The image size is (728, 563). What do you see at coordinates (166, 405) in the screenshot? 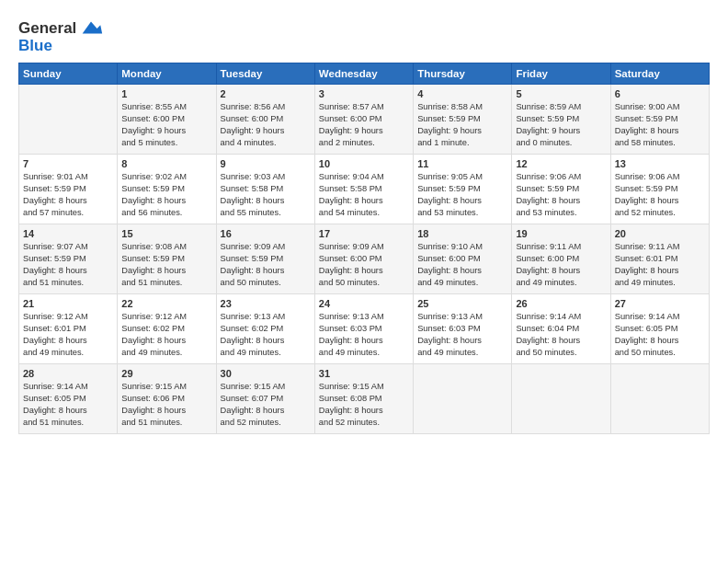
I see `cell-info: Sunrise: 9:15 AMSunset: 6:06 PMDaylight:…` at bounding box center [166, 405].